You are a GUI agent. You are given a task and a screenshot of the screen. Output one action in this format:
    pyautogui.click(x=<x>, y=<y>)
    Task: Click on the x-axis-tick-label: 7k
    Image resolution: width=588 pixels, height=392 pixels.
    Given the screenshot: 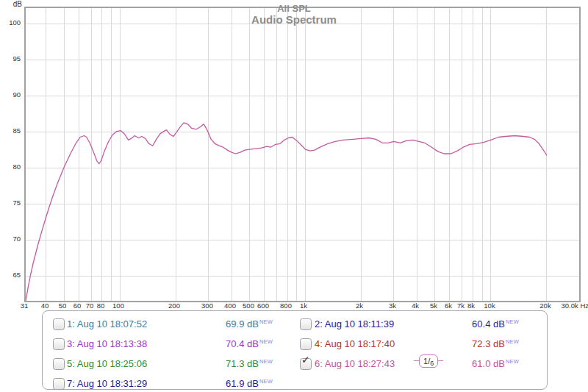 What is the action you would take?
    pyautogui.click(x=461, y=306)
    